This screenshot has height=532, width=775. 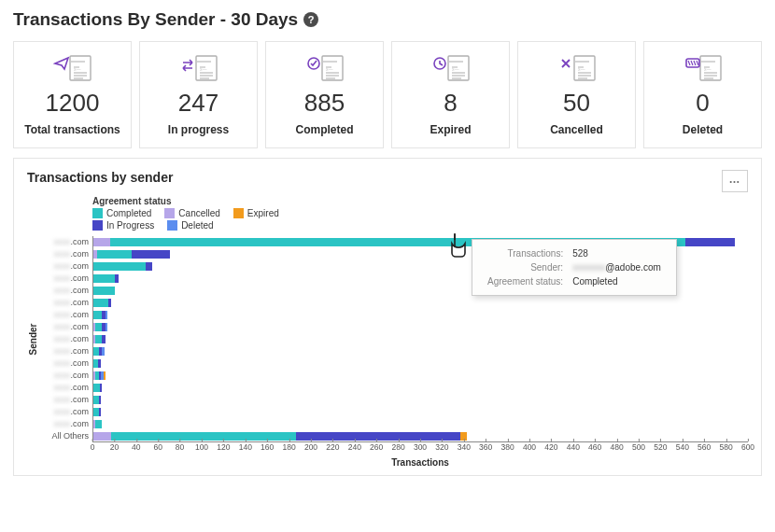 What do you see at coordinates (179, 447) in the screenshot?
I see `x-tick: 80` at bounding box center [179, 447].